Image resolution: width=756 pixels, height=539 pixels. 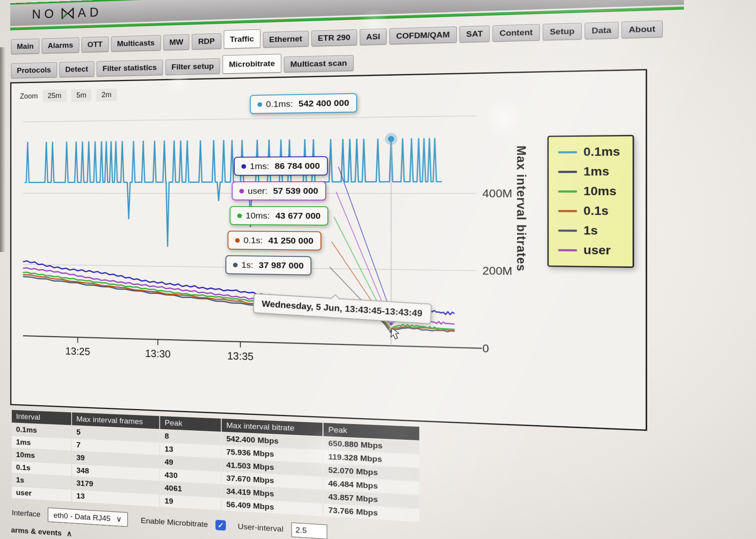 I want to click on y-tick-label: 0, so click(x=486, y=348).